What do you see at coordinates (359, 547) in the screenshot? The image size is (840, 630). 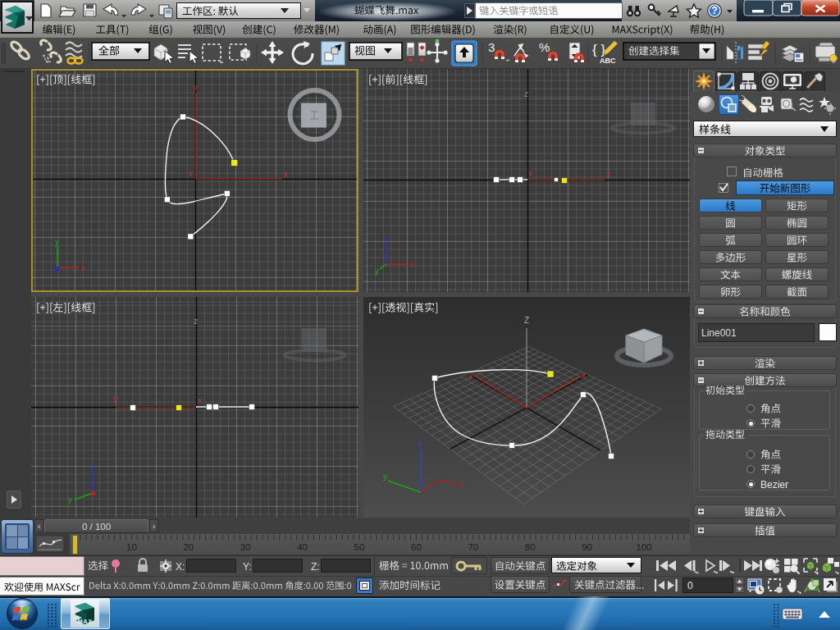 I see `svg-text: 50` at bounding box center [359, 547].